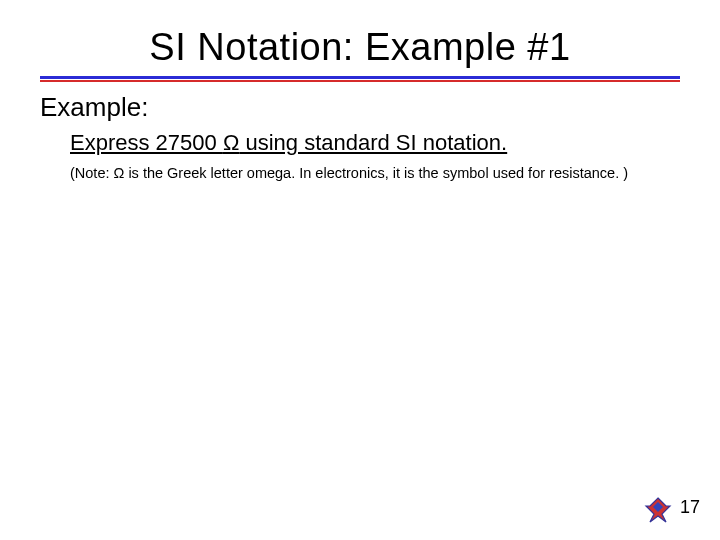 The height and width of the screenshot is (540, 720). Describe the element at coordinates (380, 173) in the screenshot. I see `note-text: (Note: Ω is the Greek letter omega. In e…` at that location.